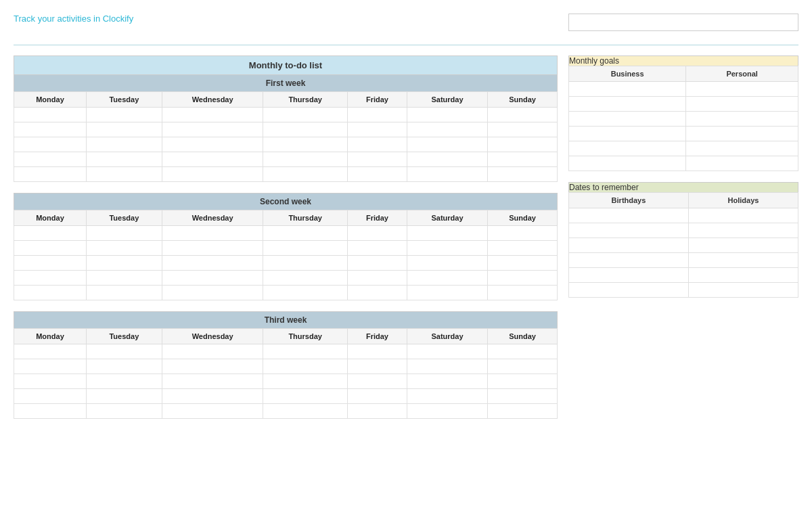 This screenshot has height=521, width=812. Describe the element at coordinates (124, 248) in the screenshot. I see `week-2-cell-r2-c2` at that location.